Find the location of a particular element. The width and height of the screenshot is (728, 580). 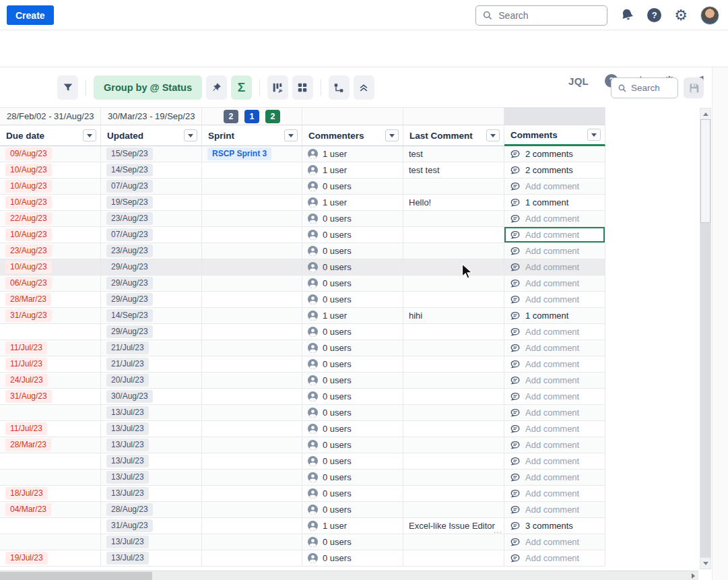

column-header: Due date is located at coordinates (51, 136).